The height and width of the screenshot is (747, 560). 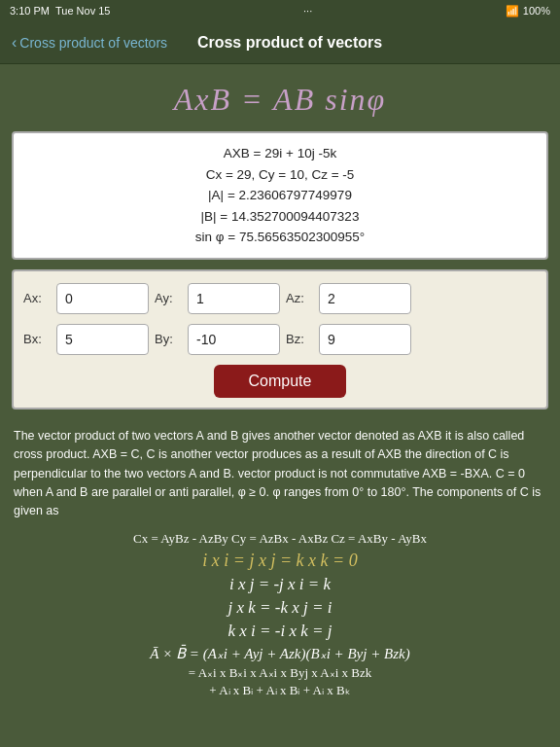 What do you see at coordinates (280, 103) in the screenshot?
I see `main-formula: AxB = AB sinφ` at bounding box center [280, 103].